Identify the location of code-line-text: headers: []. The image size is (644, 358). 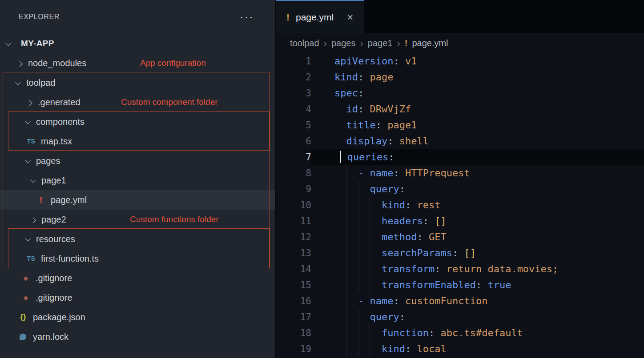
(478, 221).